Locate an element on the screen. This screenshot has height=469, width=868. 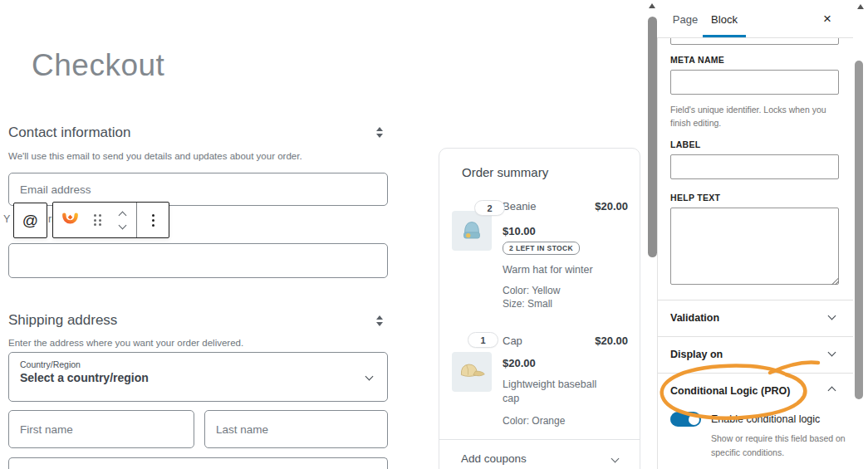
accordion-label: Conditional Logic (PRO) is located at coordinates (730, 391).